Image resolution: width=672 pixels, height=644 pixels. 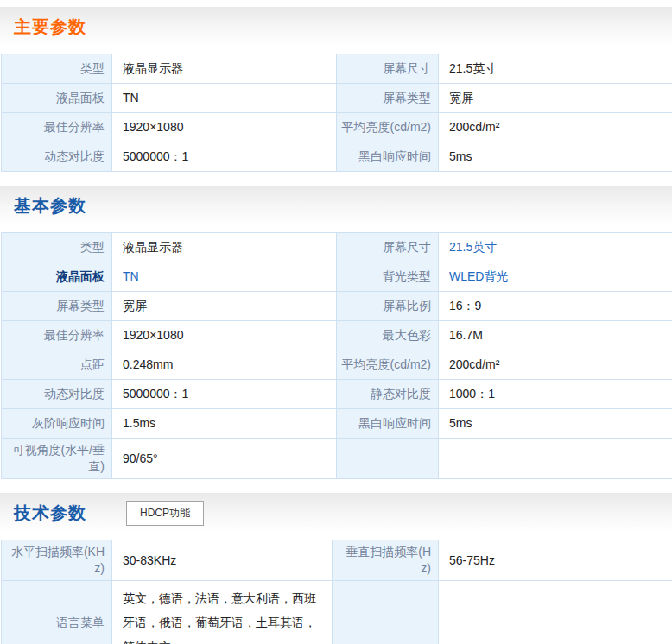 I want to click on param-value: 0.248mm, so click(x=225, y=365).